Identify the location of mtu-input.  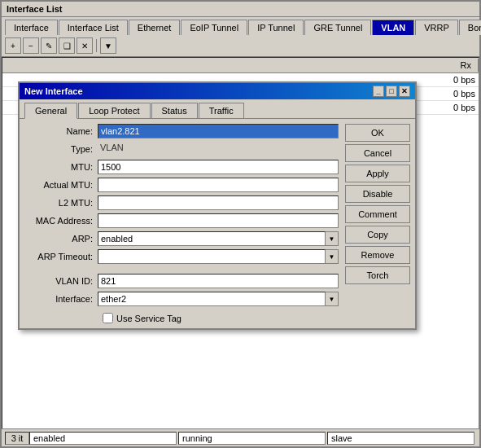
(218, 167).